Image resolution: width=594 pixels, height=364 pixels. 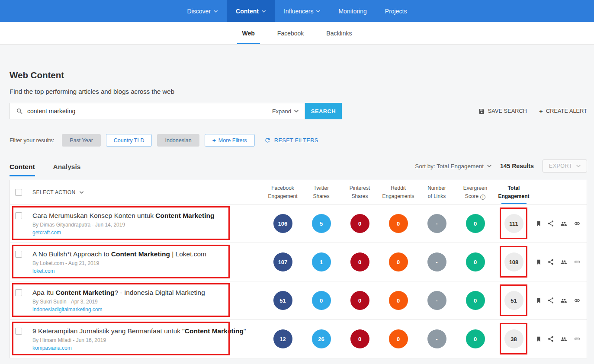 I want to click on article-title: Apa Itu Content Marketing? - Indonesia D…, so click(x=145, y=292).